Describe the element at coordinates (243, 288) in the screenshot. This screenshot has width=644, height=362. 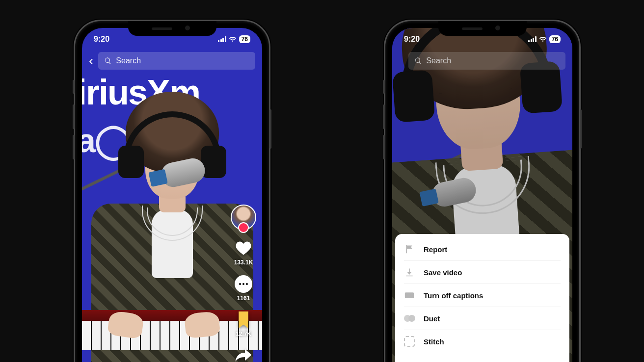
I see `comment-button: 1161` at that location.